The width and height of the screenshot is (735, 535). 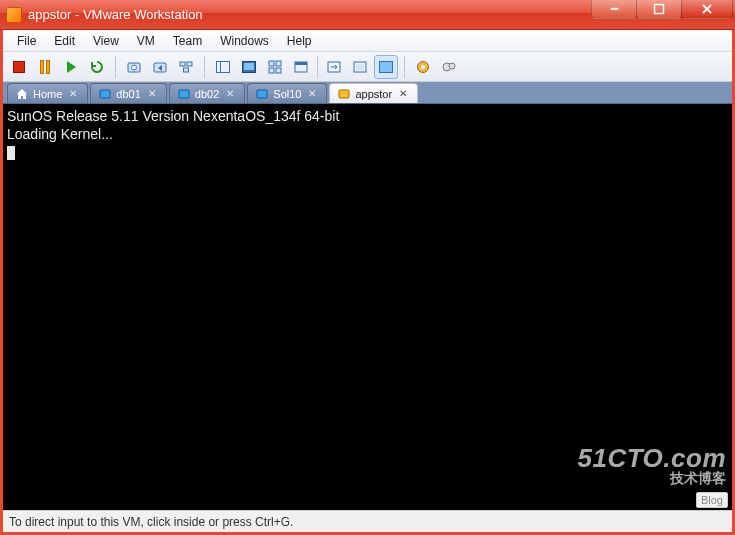 What do you see at coordinates (134, 67) in the screenshot?
I see `snapshot-button` at bounding box center [134, 67].